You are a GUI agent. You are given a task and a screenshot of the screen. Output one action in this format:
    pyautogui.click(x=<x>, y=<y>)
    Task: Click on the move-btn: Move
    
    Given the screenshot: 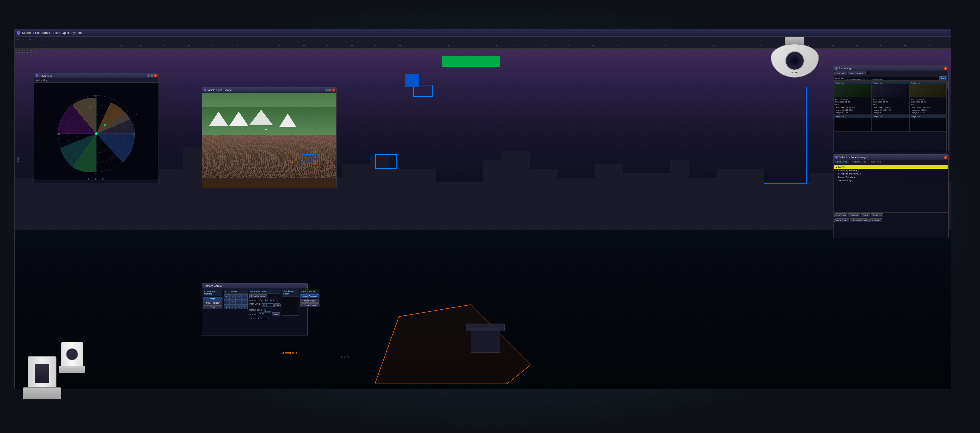 What is the action you would take?
    pyautogui.click(x=276, y=314)
    